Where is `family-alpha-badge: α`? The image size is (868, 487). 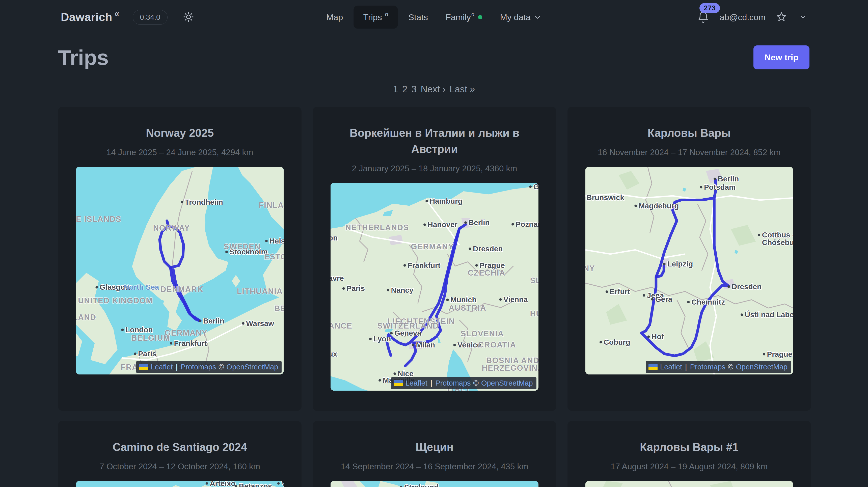
family-alpha-badge: α is located at coordinates (473, 14).